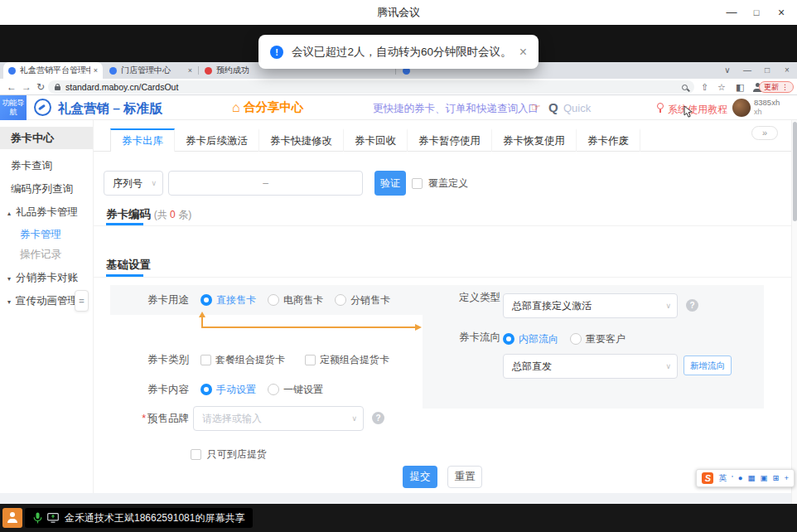 This screenshot has height=532, width=797. I want to click on store-pickup-row: 只可到店提货, so click(229, 454).